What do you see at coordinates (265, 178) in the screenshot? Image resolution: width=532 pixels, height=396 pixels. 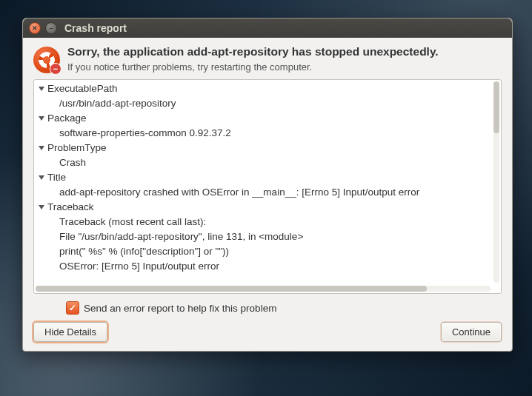 I see `tree-key: Title` at bounding box center [265, 178].